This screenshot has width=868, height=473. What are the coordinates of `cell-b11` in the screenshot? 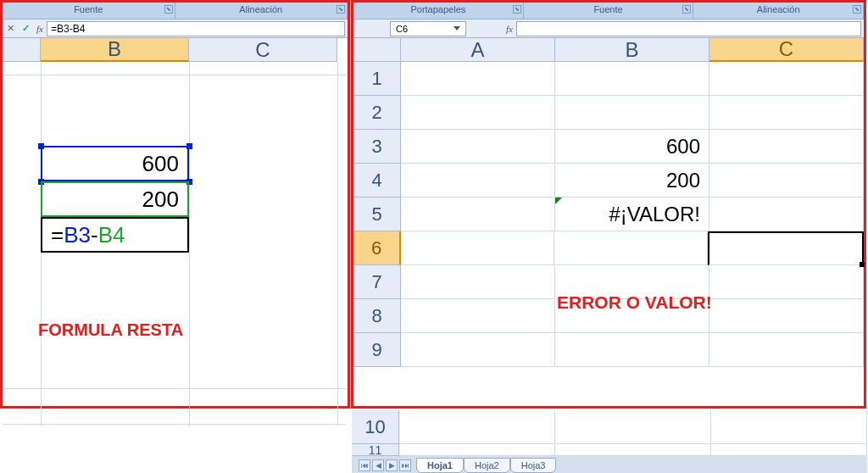 It's located at (633, 450).